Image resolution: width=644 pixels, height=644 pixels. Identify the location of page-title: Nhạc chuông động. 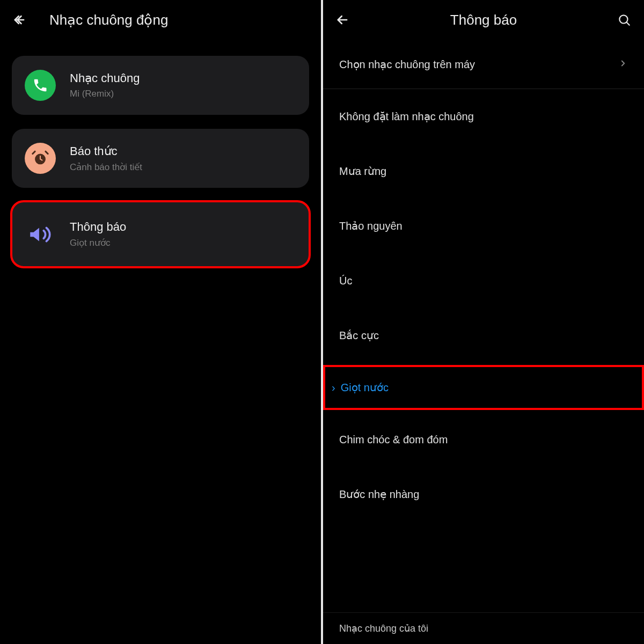
(108, 20).